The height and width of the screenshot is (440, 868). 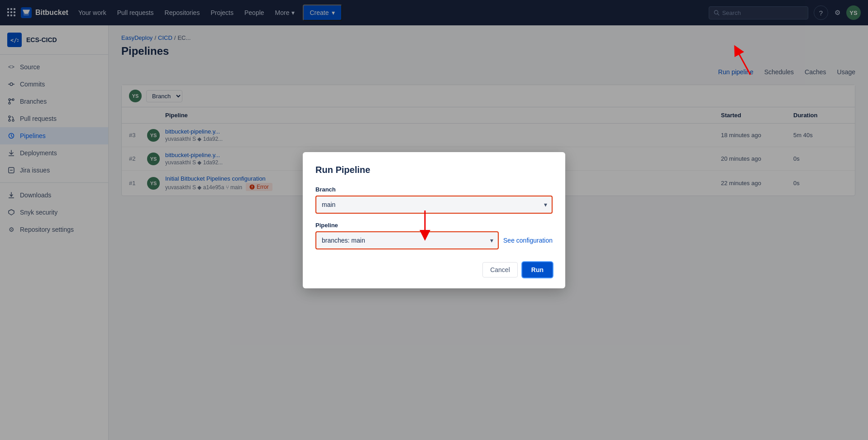 What do you see at coordinates (434, 170) in the screenshot?
I see `modal-title: Run Pipeline` at bounding box center [434, 170].